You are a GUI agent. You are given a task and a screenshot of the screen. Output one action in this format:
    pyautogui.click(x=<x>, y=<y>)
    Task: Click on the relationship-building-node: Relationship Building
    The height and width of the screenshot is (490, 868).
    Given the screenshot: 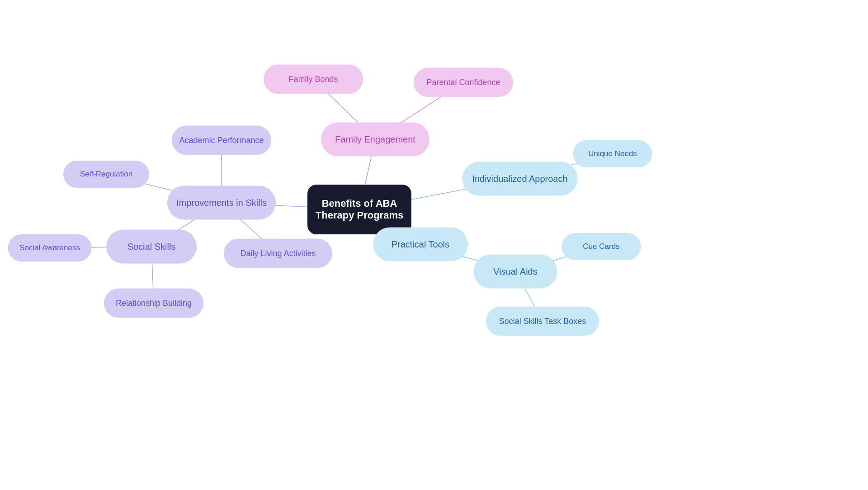 What is the action you would take?
    pyautogui.click(x=154, y=303)
    